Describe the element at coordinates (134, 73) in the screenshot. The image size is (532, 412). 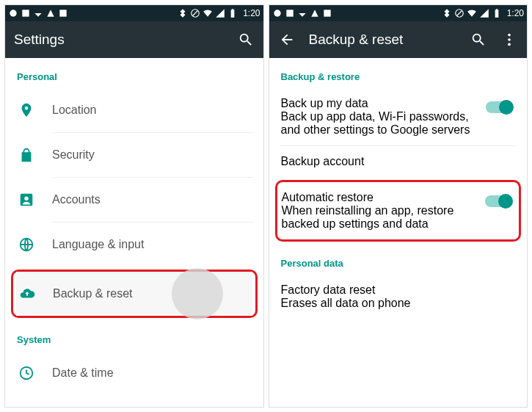
I see `section-personal: Personal` at that location.